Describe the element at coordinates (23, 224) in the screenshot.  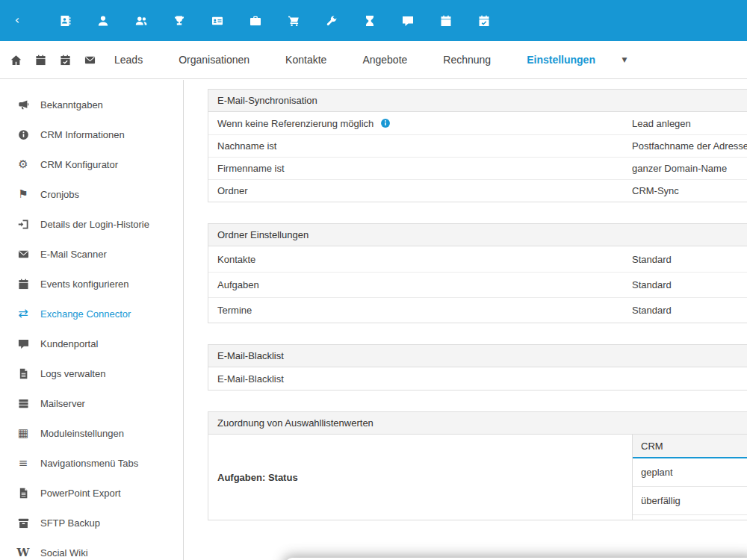
I see `sign-in-icon` at that location.